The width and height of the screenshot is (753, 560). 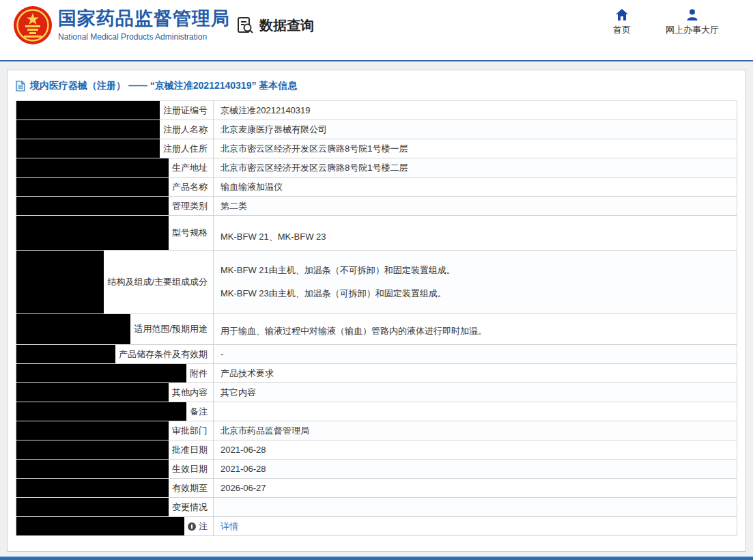 I want to click on row-value-cell: 北京市药品监督管理局, so click(x=475, y=431).